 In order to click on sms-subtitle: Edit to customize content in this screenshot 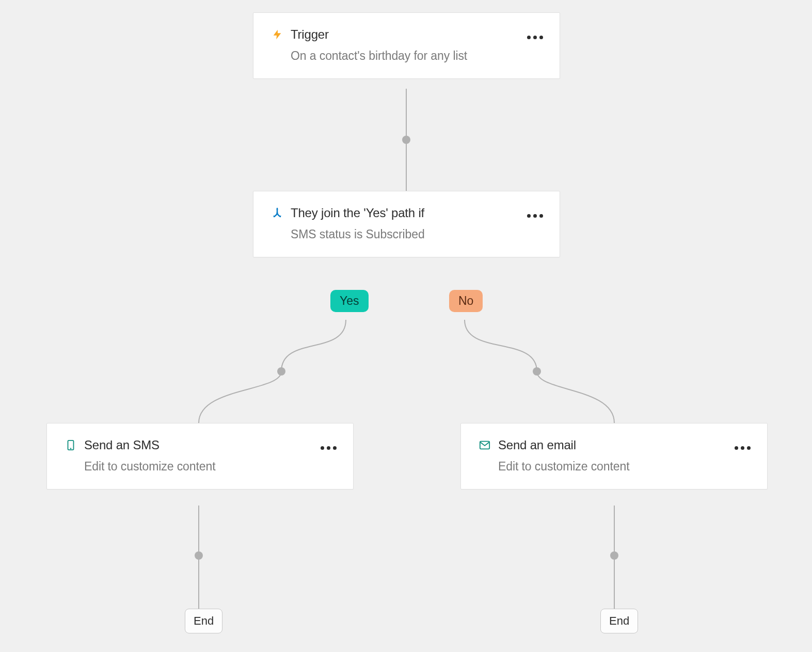, I will do `click(210, 466)`.